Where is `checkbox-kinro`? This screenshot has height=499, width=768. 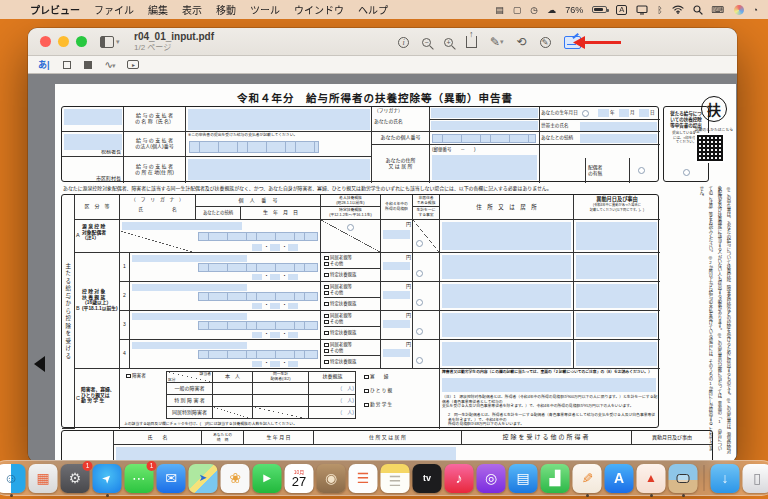 checkbox-kinro is located at coordinates (366, 406).